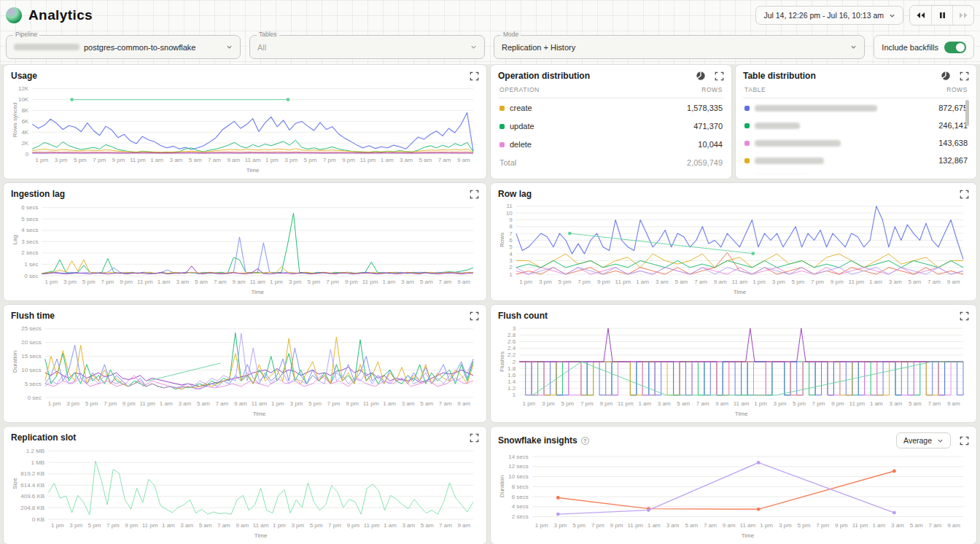 The width and height of the screenshot is (980, 544). I want to click on pipeline-select: Pipeline postgres-common-to-snowflake, so click(123, 47).